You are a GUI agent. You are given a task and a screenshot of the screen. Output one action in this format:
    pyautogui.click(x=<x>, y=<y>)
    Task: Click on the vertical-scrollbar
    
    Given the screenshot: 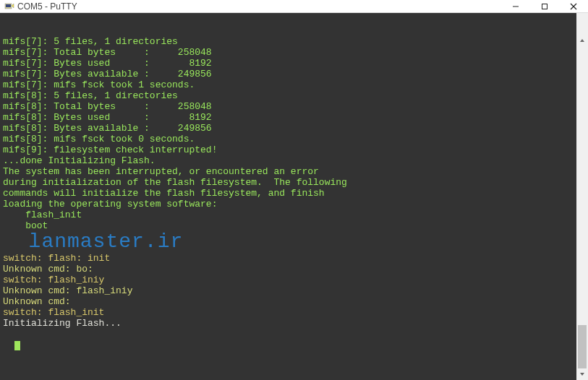 What is the action you would take?
    pyautogui.click(x=582, y=197)
    